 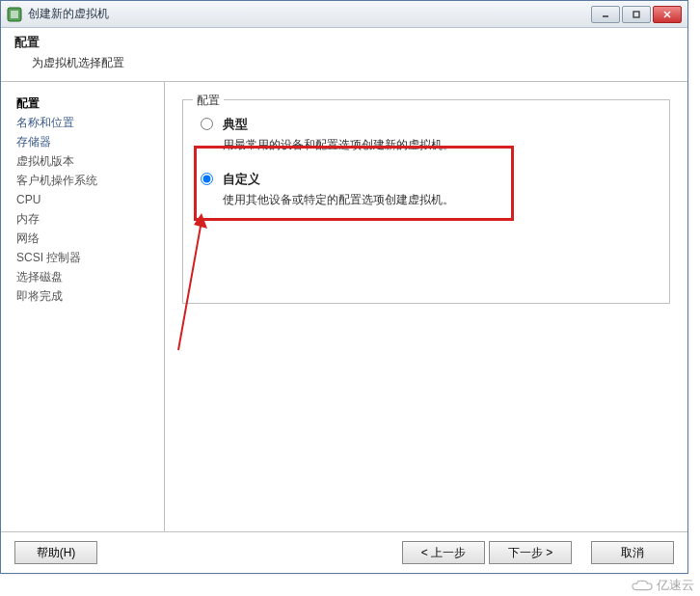 I want to click on group-legend: 配置, so click(x=208, y=100).